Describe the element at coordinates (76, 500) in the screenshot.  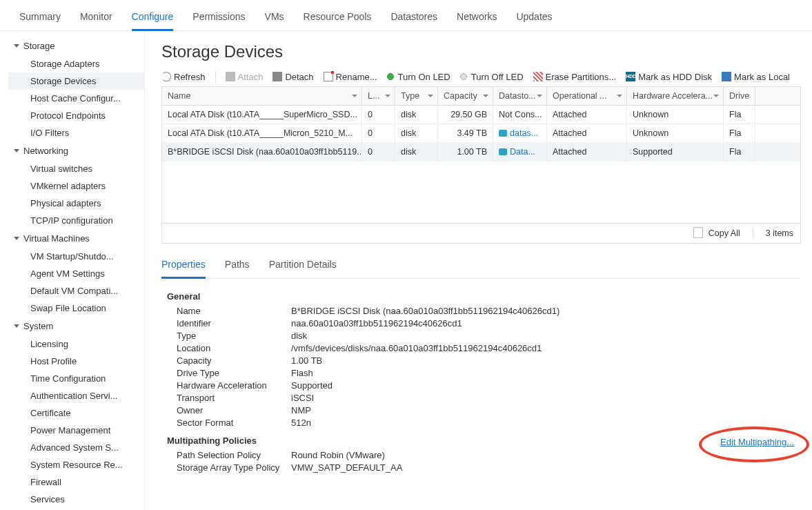
I see `sidebar-item-services: Services` at that location.